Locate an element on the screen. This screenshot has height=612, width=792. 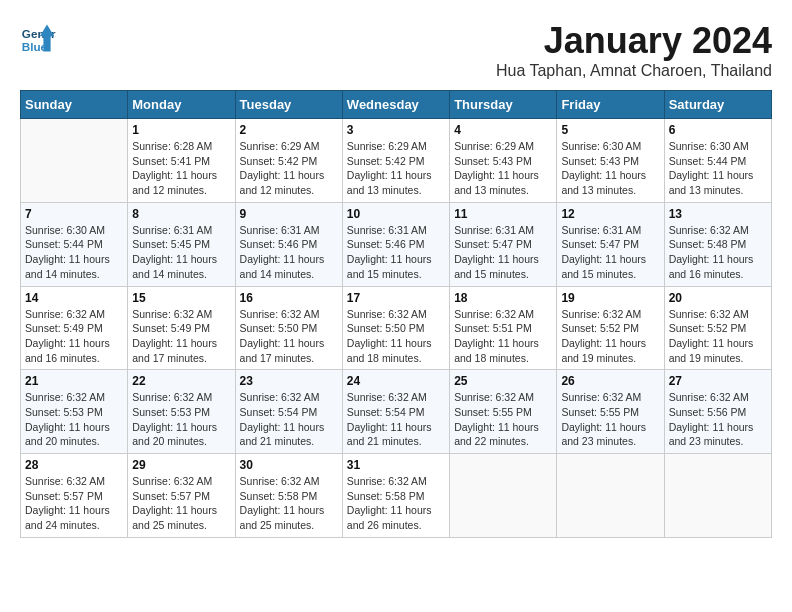
day-info: Sunrise: 6:32 AMSunset: 5:55 PMDaylight:… is located at coordinates (610, 420).